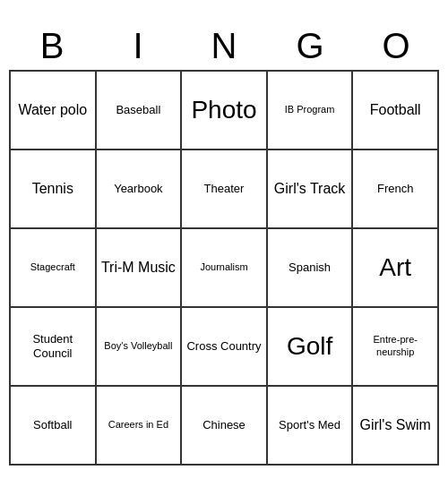 Image resolution: width=448 pixels, height=487 pixels. I want to click on bingo-cell-5: Tennis, so click(54, 190).